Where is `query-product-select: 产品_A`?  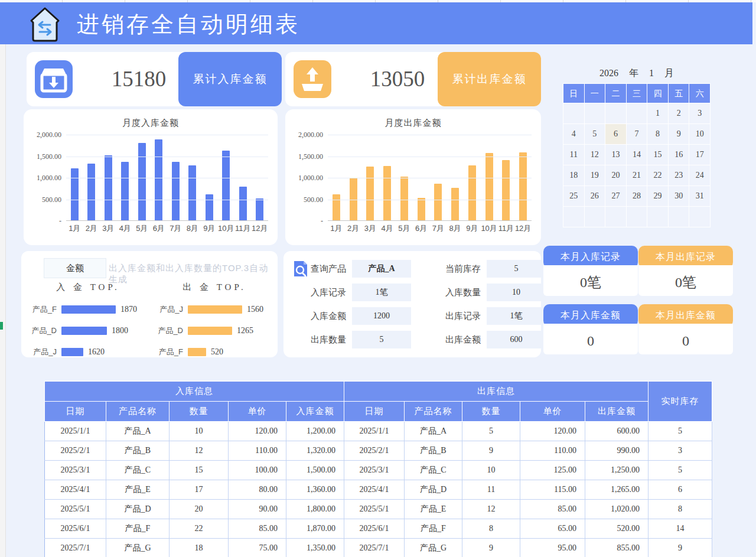
query-product-select: 产品_A is located at coordinates (382, 269).